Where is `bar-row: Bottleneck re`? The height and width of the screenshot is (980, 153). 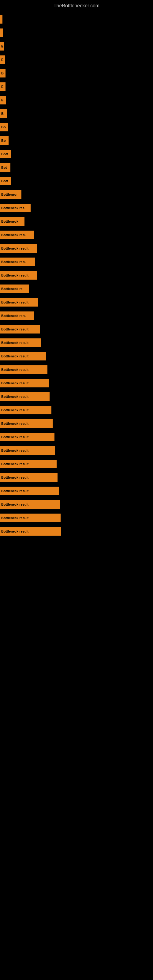
bar-row: Bottleneck re is located at coordinates (76, 289).